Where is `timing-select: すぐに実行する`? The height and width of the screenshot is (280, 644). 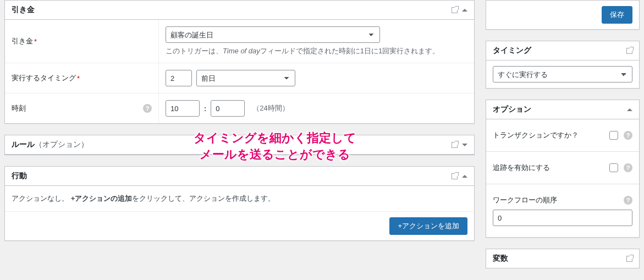 timing-select: すぐに実行する is located at coordinates (563, 74).